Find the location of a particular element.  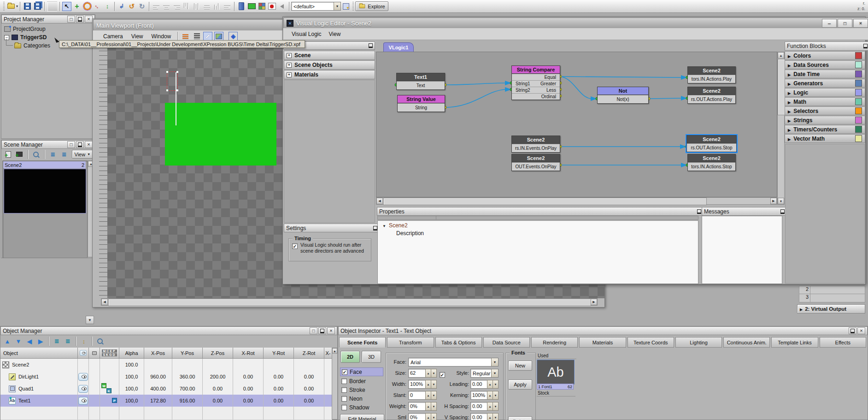

new-font-button: New is located at coordinates (520, 366).